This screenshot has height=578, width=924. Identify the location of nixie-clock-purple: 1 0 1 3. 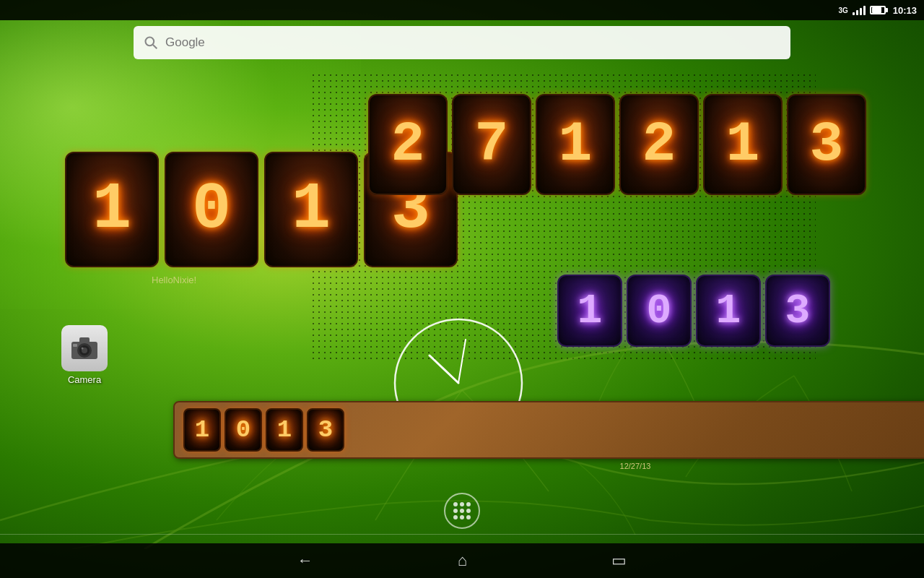
(694, 311).